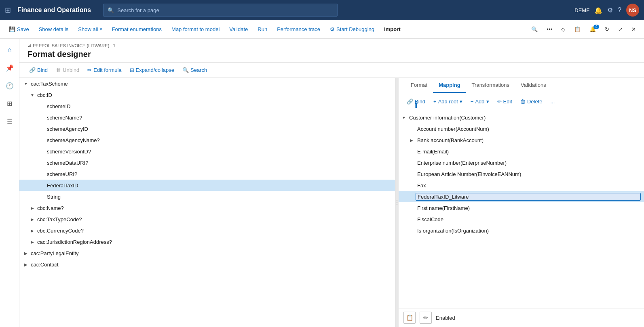  Describe the element at coordinates (419, 86) in the screenshot. I see `tab-format: Format` at that location.